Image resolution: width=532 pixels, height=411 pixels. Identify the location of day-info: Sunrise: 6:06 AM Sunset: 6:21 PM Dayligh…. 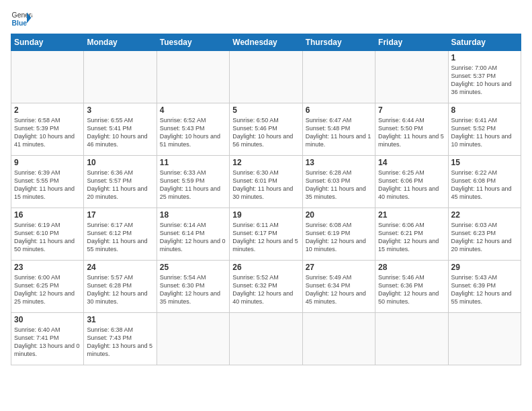
(411, 238).